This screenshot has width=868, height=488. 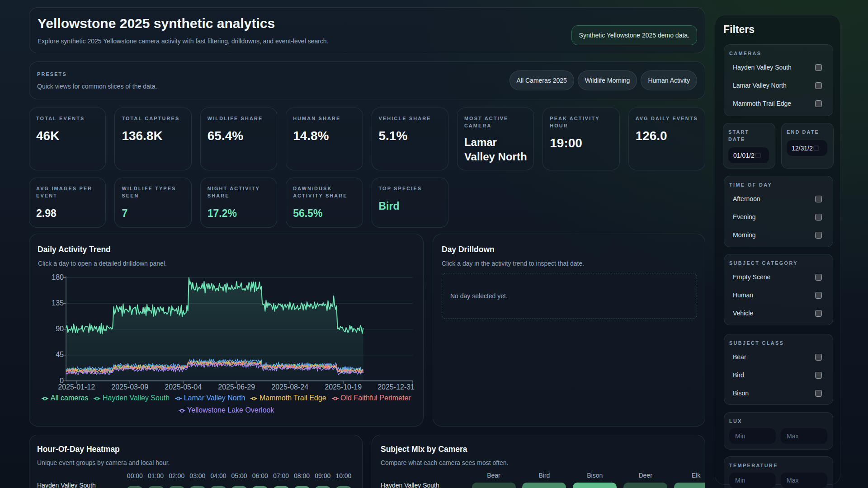 What do you see at coordinates (58, 277) in the screenshot?
I see `svg-text: 180` at bounding box center [58, 277].